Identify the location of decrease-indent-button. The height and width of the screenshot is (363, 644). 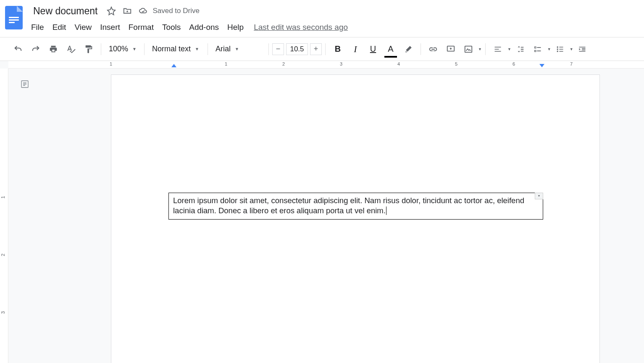
(582, 49).